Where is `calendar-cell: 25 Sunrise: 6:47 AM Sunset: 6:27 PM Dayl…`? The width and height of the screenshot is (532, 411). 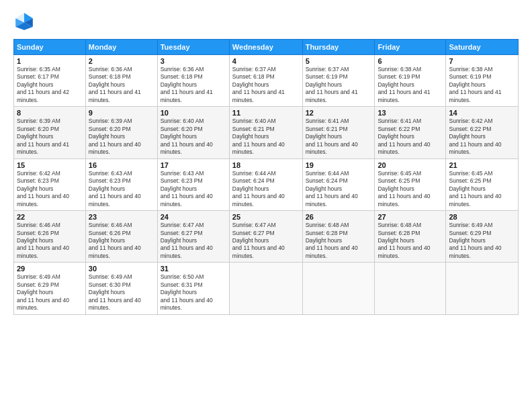 calendar-cell: 25 Sunrise: 6:47 AM Sunset: 6:27 PM Dayl… is located at coordinates (266, 236).